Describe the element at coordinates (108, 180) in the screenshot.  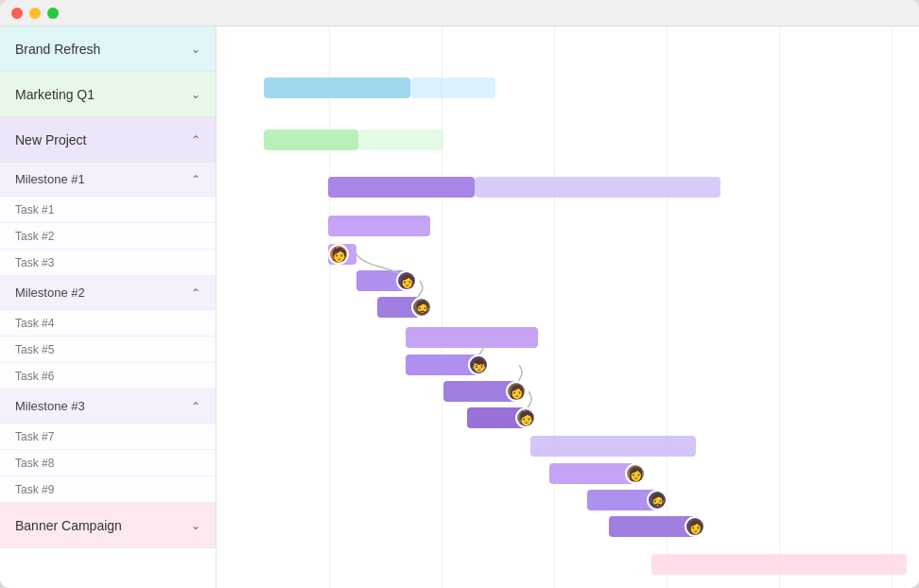
I see `sidebar-item-milestone-1: Milestone #1 ⌃` at that location.